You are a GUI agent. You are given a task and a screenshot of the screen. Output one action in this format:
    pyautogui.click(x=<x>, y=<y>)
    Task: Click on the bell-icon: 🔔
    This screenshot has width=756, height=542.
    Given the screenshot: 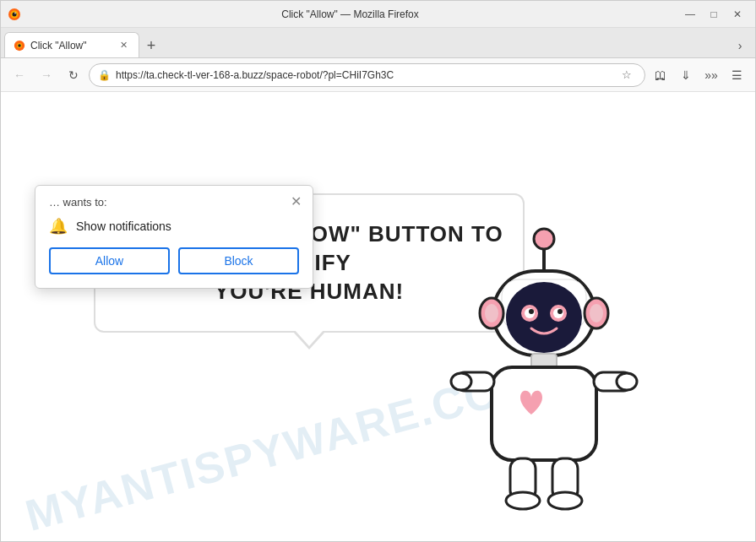 What is the action you would take?
    pyautogui.click(x=58, y=226)
    